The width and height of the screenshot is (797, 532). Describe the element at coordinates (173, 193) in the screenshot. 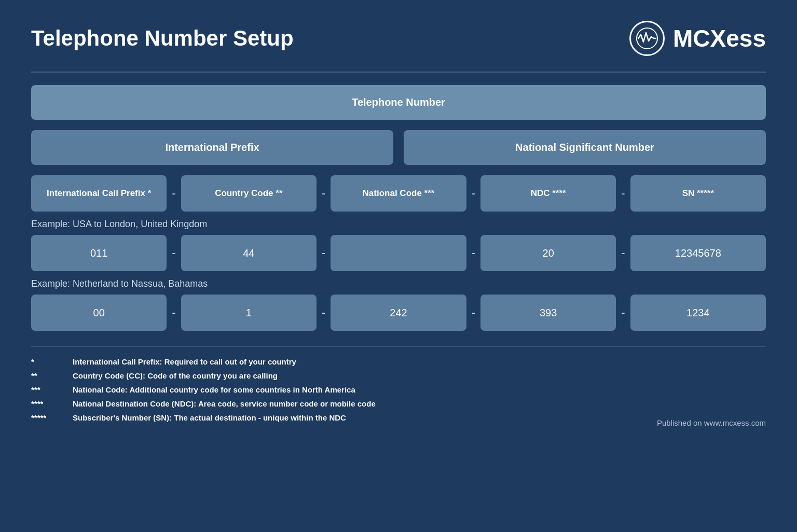

I see `sep1: -` at that location.